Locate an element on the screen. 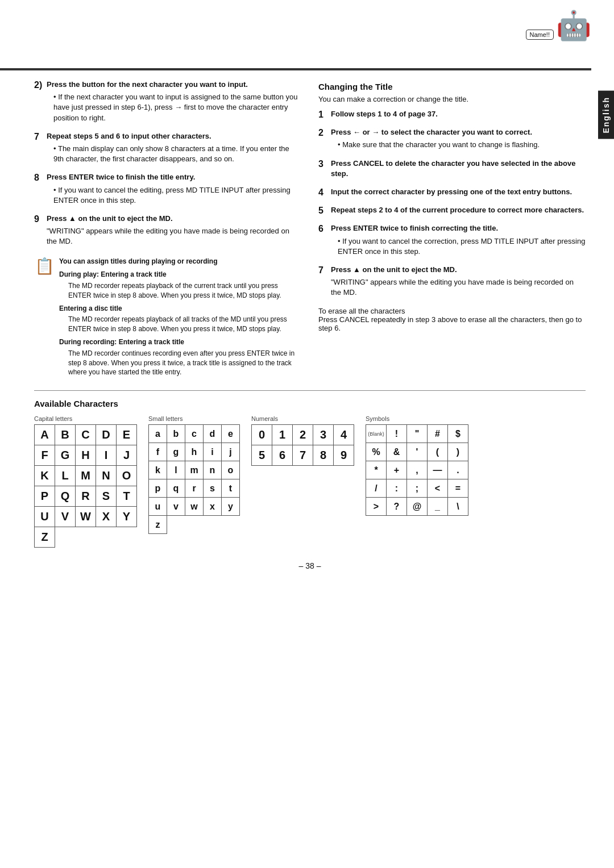 This screenshot has height=868, width=614. char-cell: y is located at coordinates (231, 507).